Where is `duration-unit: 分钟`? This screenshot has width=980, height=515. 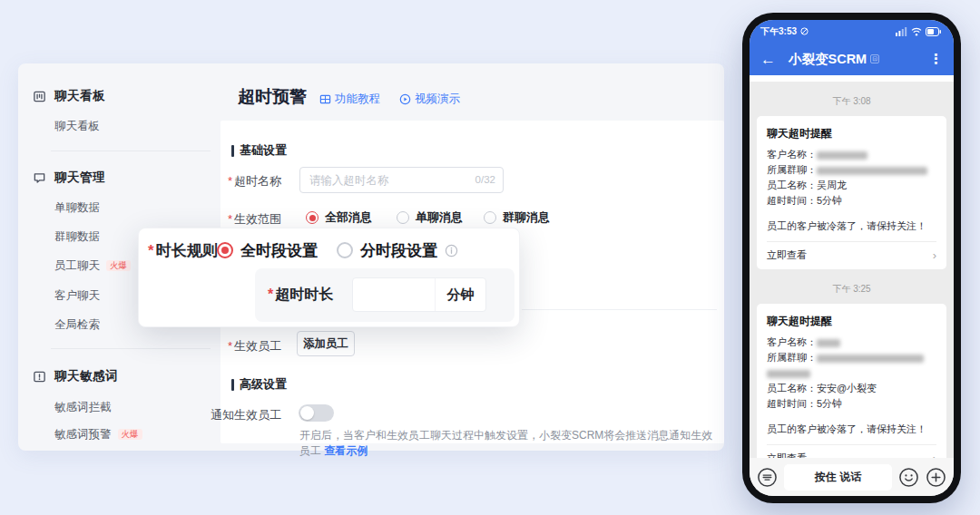
duration-unit: 分钟 is located at coordinates (460, 295).